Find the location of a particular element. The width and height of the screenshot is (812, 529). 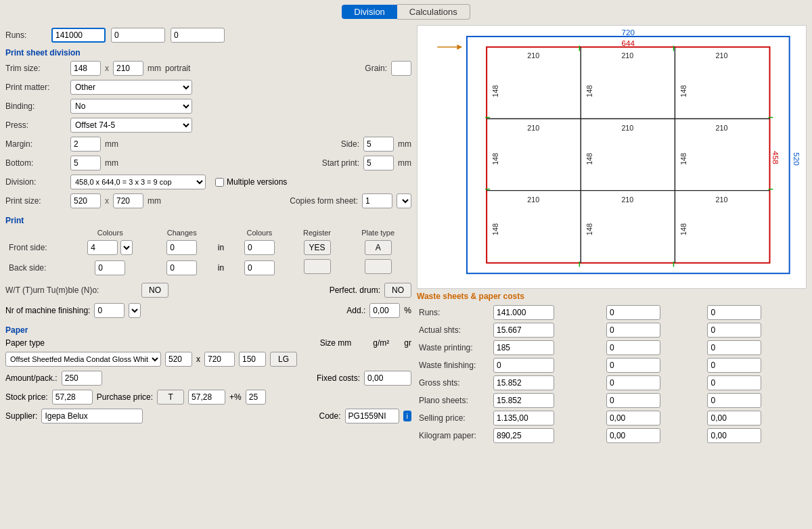

supplier-input is located at coordinates (92, 416).